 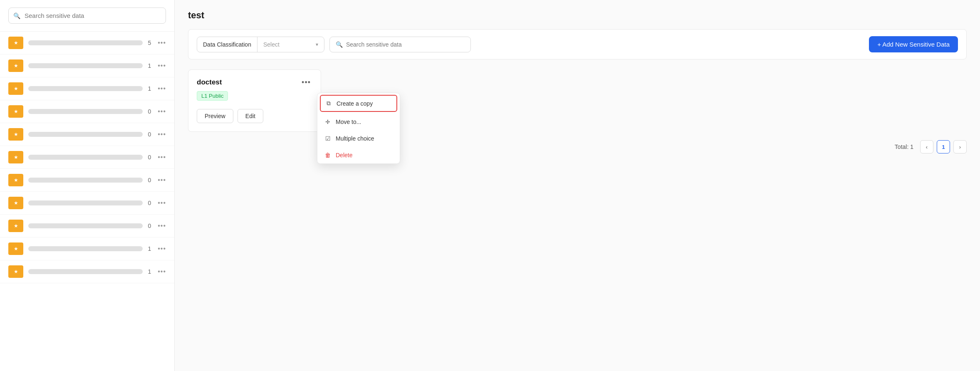 I want to click on pagination-page-1: 1, so click(x=943, y=147).